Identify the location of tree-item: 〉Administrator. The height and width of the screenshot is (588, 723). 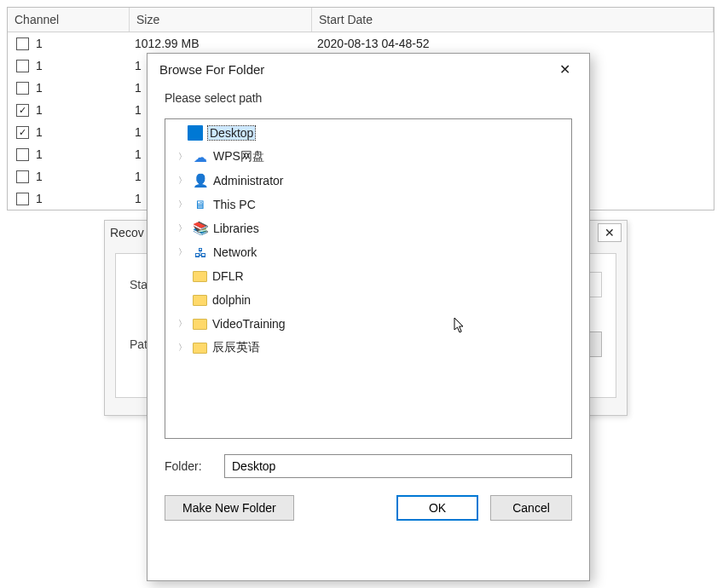
(368, 181).